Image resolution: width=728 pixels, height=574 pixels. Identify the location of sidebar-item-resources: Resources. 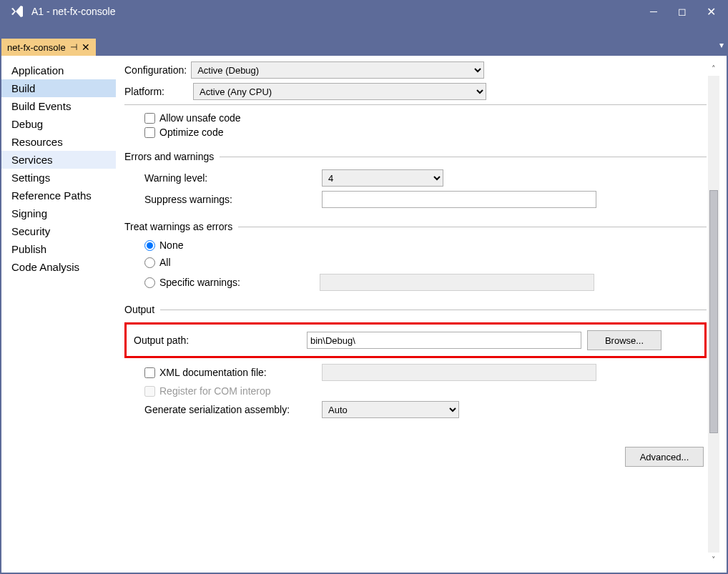
(59, 142).